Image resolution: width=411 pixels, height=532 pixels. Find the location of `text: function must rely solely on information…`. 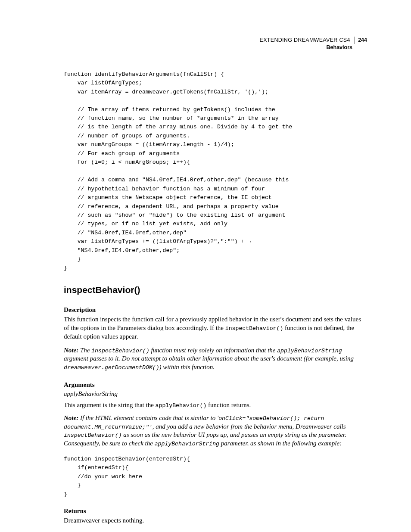

text: function must rely solely on information… is located at coordinates (214, 350).